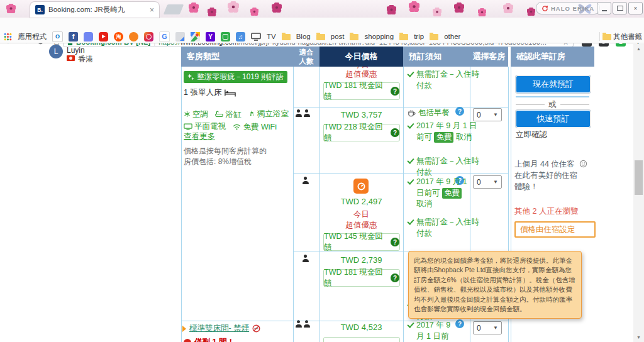 Image resolution: width=644 pixels, height=342 pixels. What do you see at coordinates (133, 36) in the screenshot?
I see `orange-app-bookmark-icon` at bounding box center [133, 36].